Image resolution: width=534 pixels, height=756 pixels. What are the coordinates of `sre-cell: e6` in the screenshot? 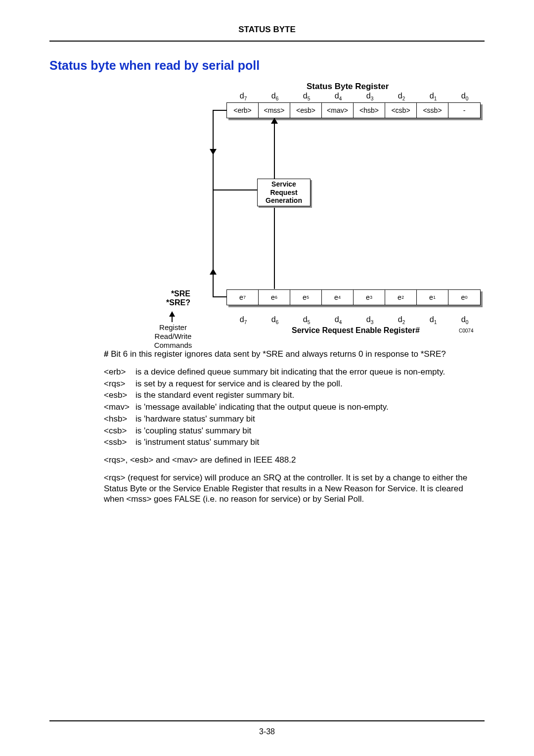 It's located at (274, 297).